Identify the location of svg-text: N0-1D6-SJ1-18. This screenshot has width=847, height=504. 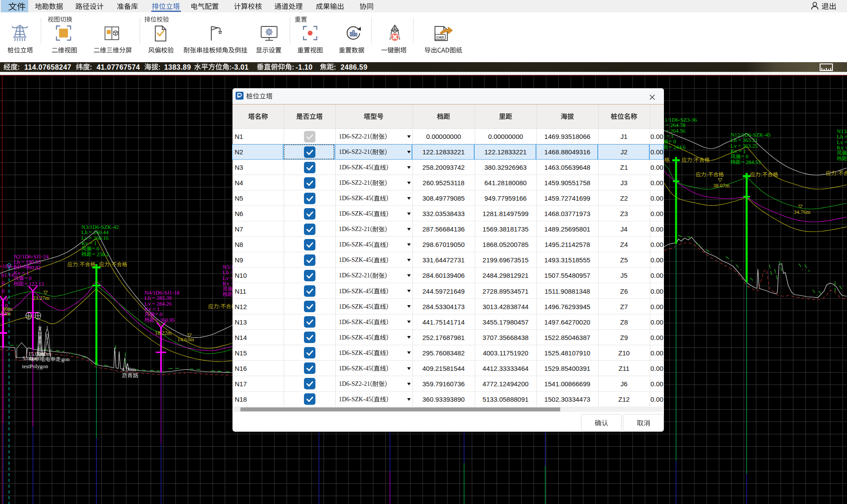
(15, 266).